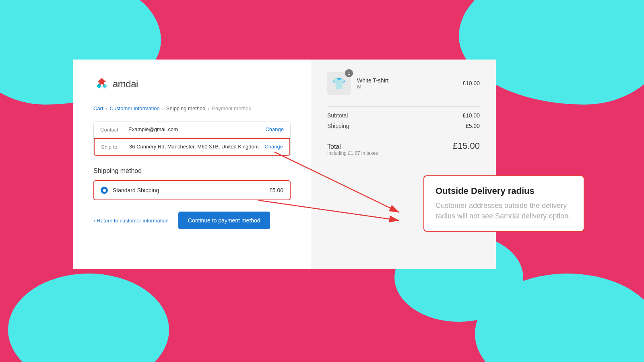 The width and height of the screenshot is (644, 362). What do you see at coordinates (410, 87) in the screenshot?
I see `product-variant: M` at bounding box center [410, 87].